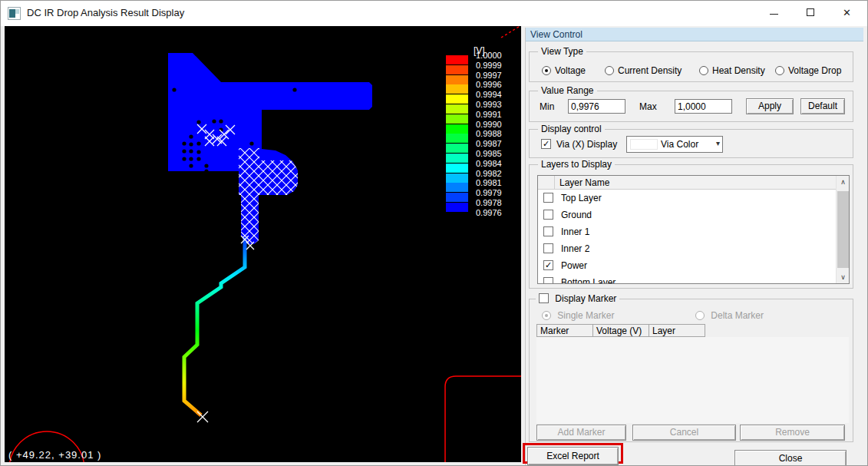 This screenshot has width=868, height=466. I want to click on layer-row-bottom-layer: Bottom Layer, so click(688, 279).